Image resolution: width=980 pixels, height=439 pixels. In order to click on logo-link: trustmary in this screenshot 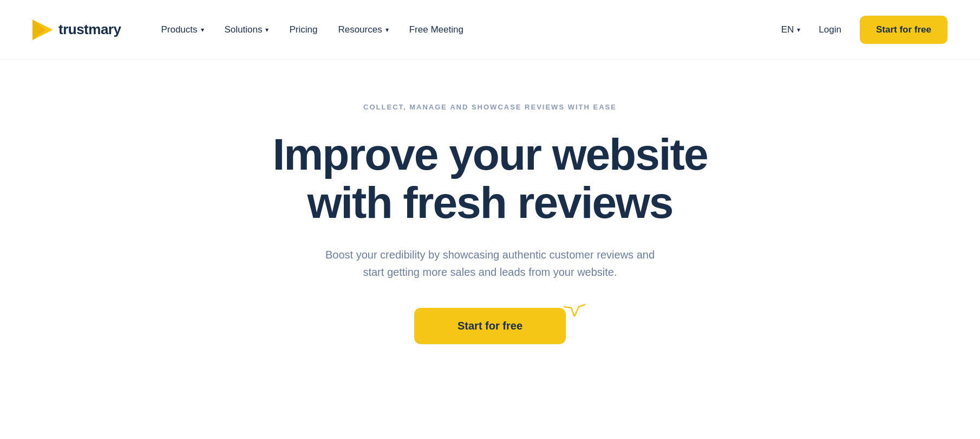, I will do `click(77, 30)`.